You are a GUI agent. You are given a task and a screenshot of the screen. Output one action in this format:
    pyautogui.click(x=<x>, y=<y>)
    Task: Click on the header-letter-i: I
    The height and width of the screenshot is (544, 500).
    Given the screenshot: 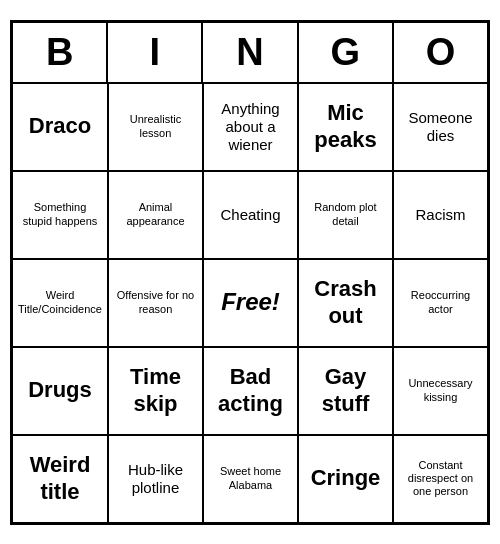 What is the action you would take?
    pyautogui.click(x=154, y=52)
    